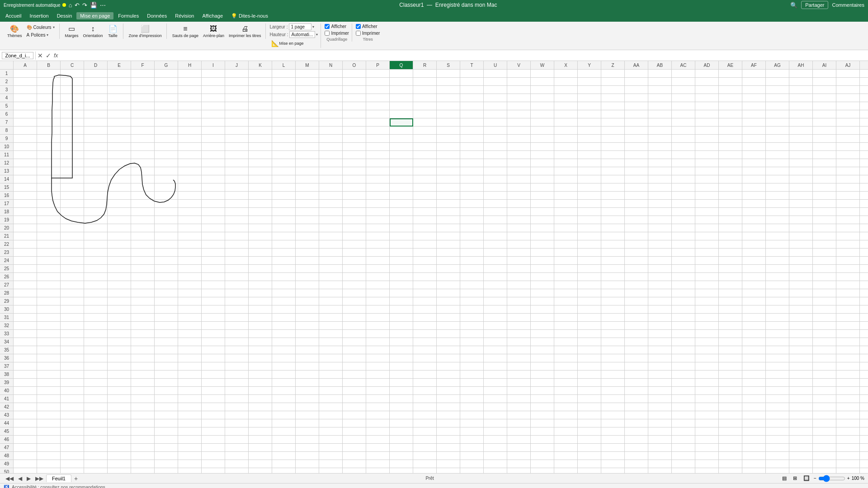  What do you see at coordinates (237, 82) in the screenshot?
I see `cell-J2` at bounding box center [237, 82].